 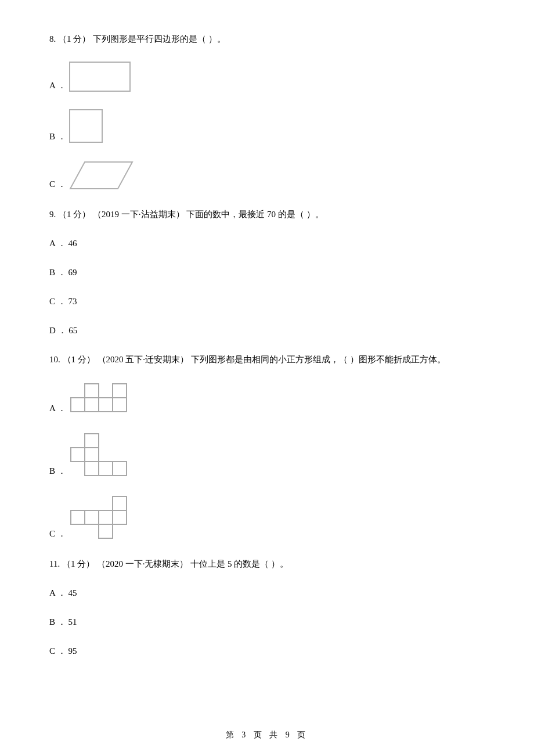 I want to click on q8-option-b: B ．, so click(x=267, y=127).